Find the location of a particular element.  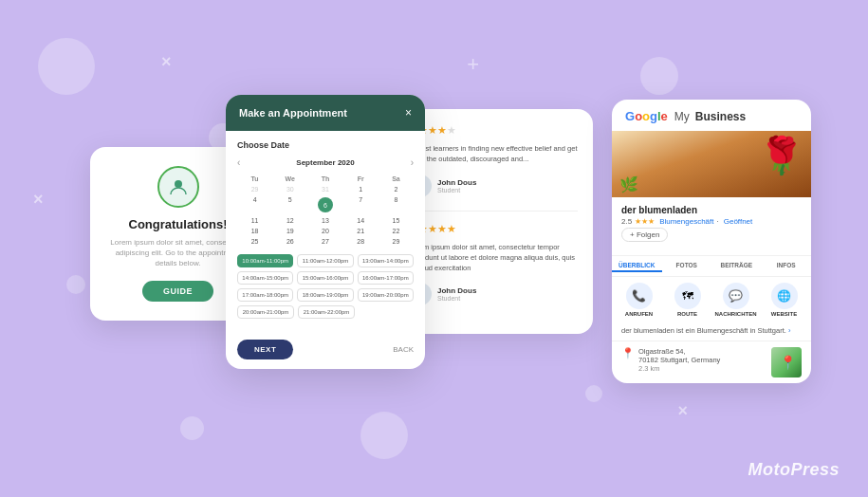

cal-day: 8 is located at coordinates (397, 205).